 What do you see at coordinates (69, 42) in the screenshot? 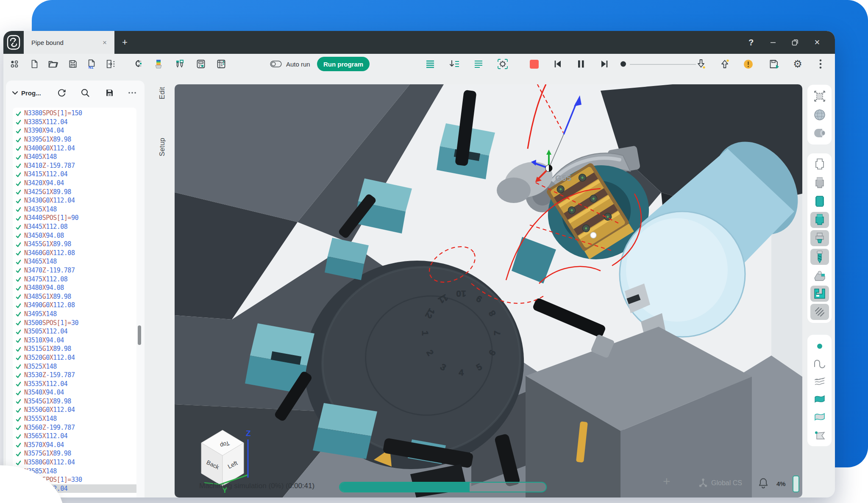
I see `tab-pipe-bound: Pipe bound ×` at bounding box center [69, 42].